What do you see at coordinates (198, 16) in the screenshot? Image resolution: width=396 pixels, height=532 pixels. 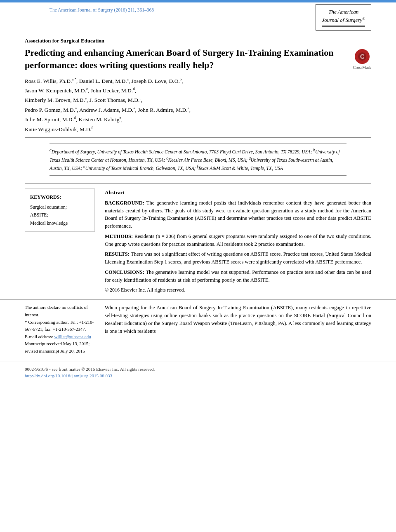 I see `header-area: The American Journal of Surgery (2016) 2…` at bounding box center [198, 16].